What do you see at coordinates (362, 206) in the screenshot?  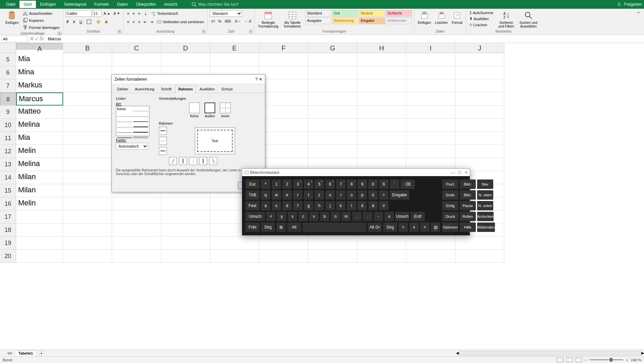 I see `osk-key: ö` at bounding box center [362, 206].